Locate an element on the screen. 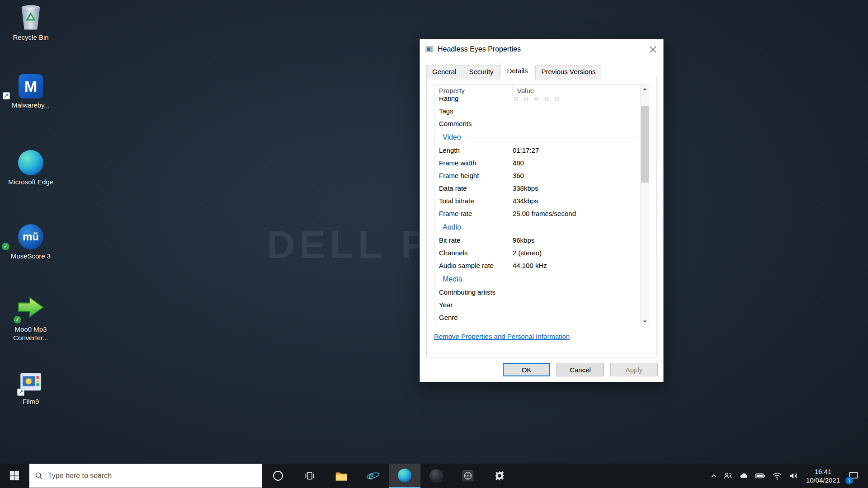 This screenshot has width=868, height=488. desktop-icon-microsoft-edge: Microsoft Edge is located at coordinates (31, 168).